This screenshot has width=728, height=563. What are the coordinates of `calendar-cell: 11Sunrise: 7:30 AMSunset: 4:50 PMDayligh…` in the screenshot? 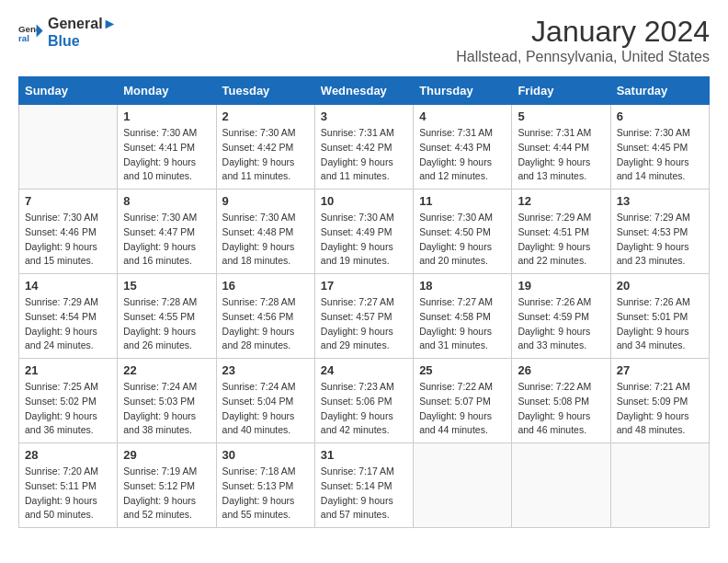 It's located at (463, 232).